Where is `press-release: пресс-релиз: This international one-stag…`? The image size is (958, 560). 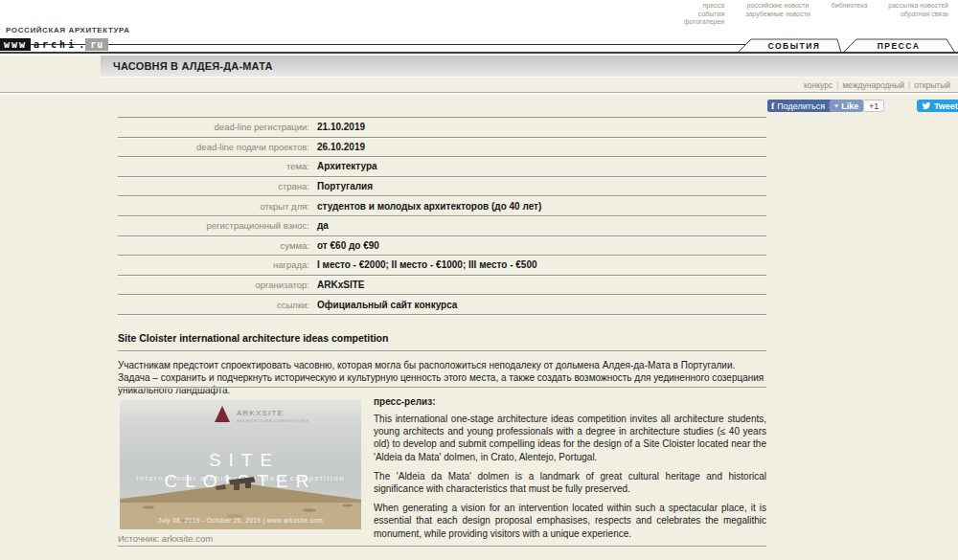
press-release: пресс-релиз: This international one-stag… is located at coordinates (570, 471).